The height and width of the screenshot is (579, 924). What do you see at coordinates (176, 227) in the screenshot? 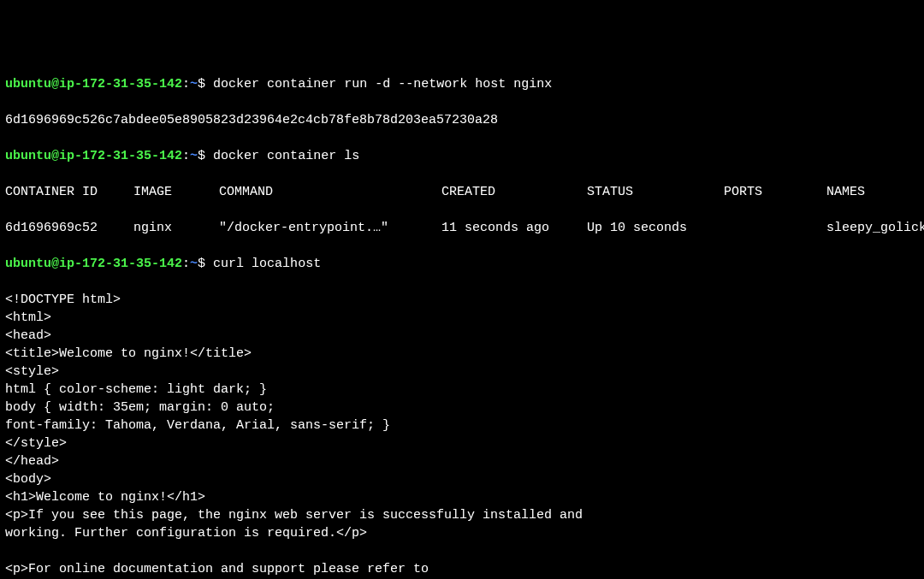
I see `val-image: nginx` at bounding box center [176, 227].